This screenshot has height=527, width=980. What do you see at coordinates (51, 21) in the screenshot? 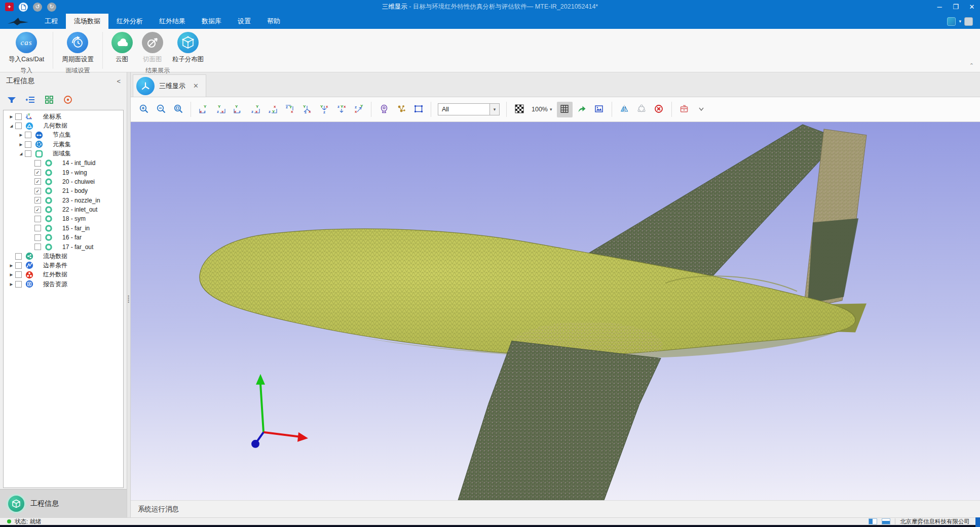
I see `menu-tab-1: 工程` at bounding box center [51, 21].